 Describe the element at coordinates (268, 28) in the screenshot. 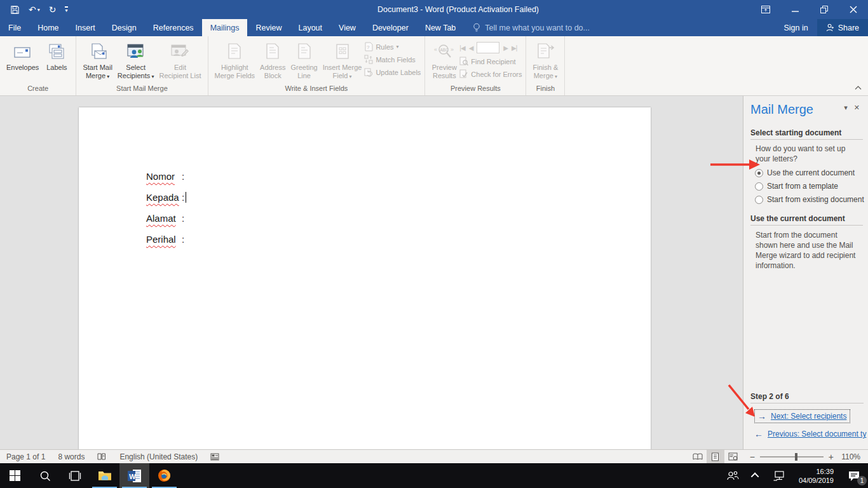

I see `tab-review: Review` at that location.